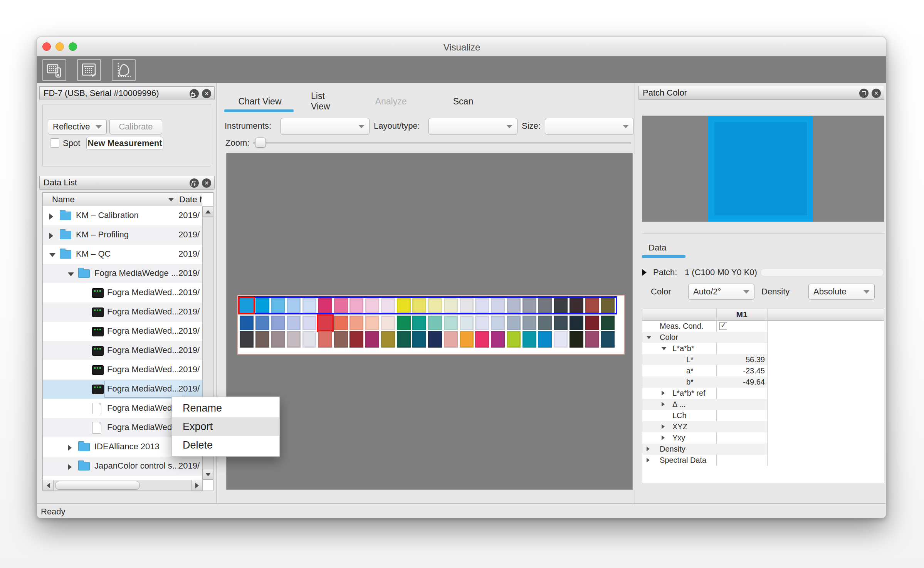 The image size is (924, 568). Describe the element at coordinates (721, 292) in the screenshot. I see `color-mode-dropdown: Auto/2°` at that location.